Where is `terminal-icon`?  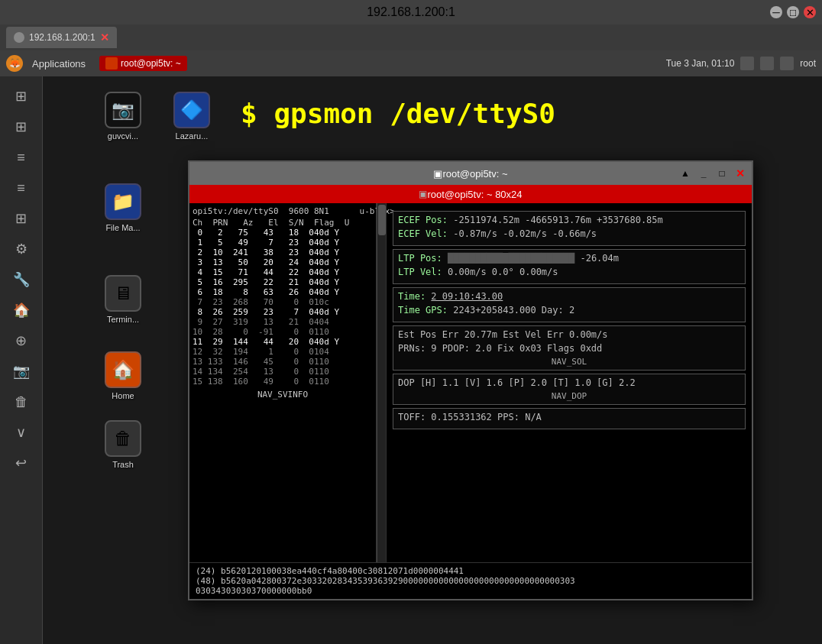 terminal-icon is located at coordinates (112, 63).